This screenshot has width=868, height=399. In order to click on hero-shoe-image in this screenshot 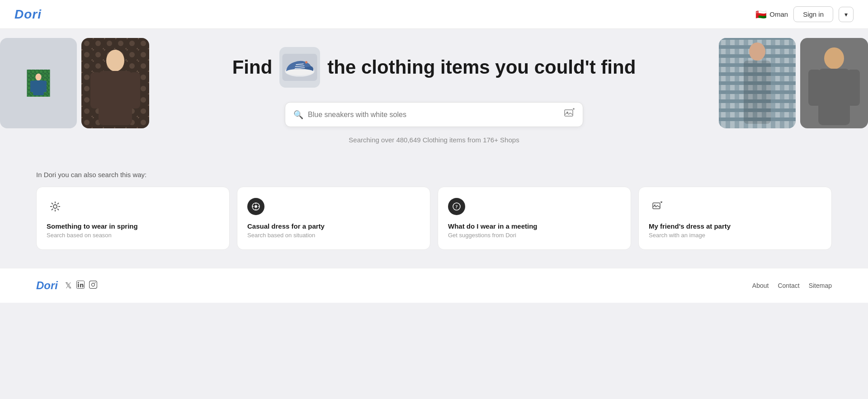, I will do `click(300, 67)`.